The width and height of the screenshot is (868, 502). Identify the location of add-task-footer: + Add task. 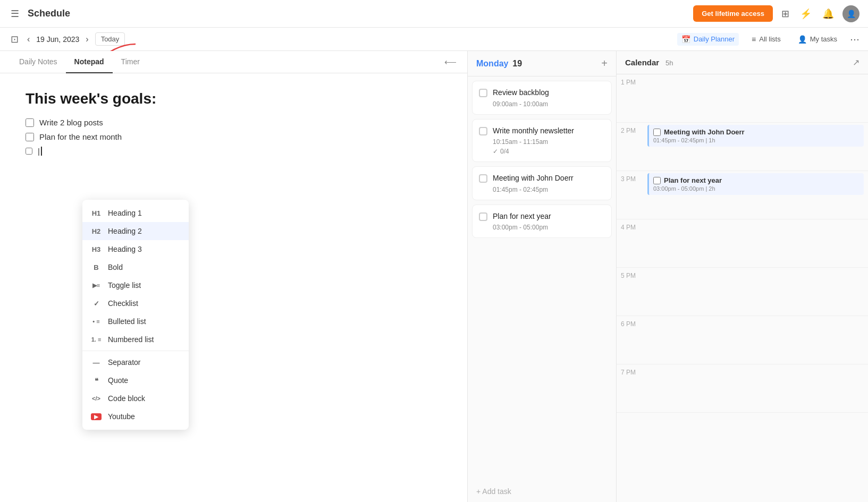
(542, 491).